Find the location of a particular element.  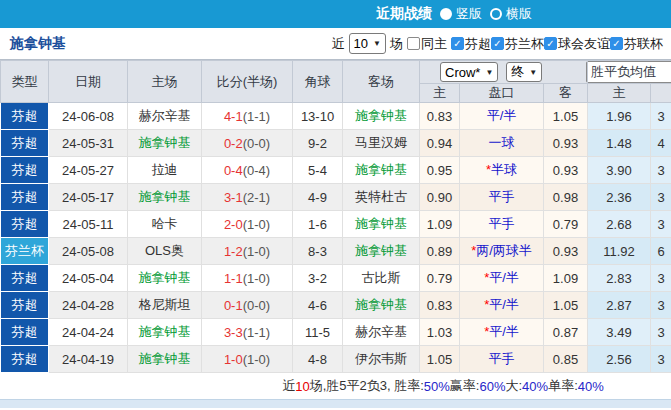

match-date-cell: 24-04-28 is located at coordinates (88, 306).